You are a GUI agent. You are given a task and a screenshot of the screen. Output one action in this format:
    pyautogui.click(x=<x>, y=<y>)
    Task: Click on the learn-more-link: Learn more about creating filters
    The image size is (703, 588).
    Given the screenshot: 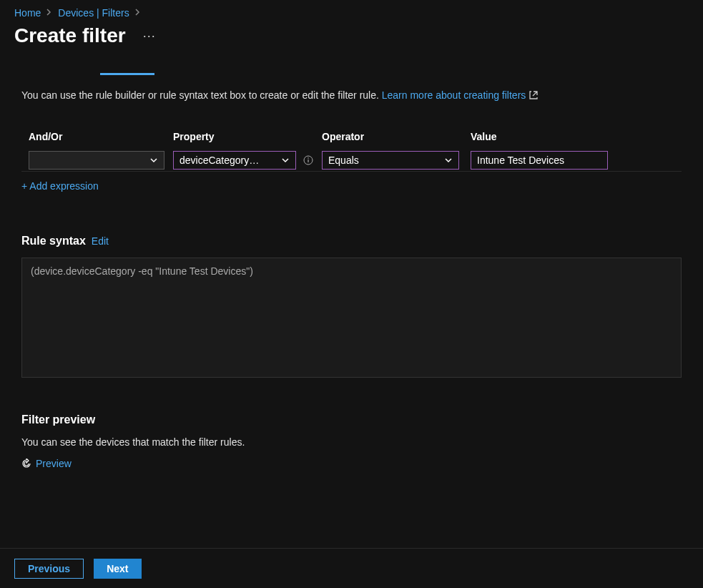 What is the action you would take?
    pyautogui.click(x=461, y=95)
    